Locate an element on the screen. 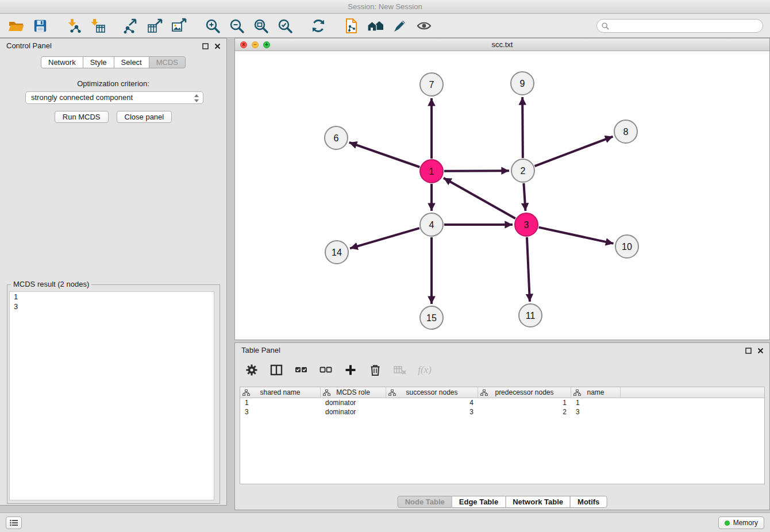 The height and width of the screenshot is (532, 770). checked-boxes-icon is located at coordinates (301, 370).